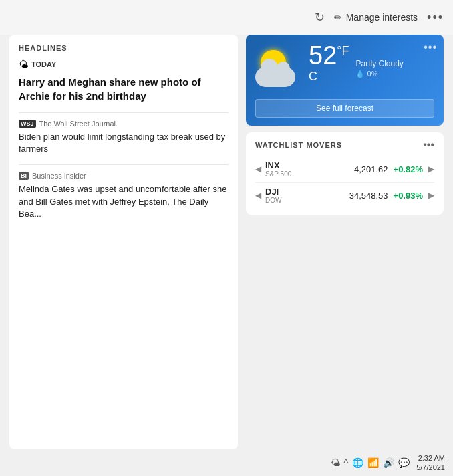 This screenshot has width=453, height=476. I want to click on taskbar-volume-icon: 🔊, so click(389, 463).